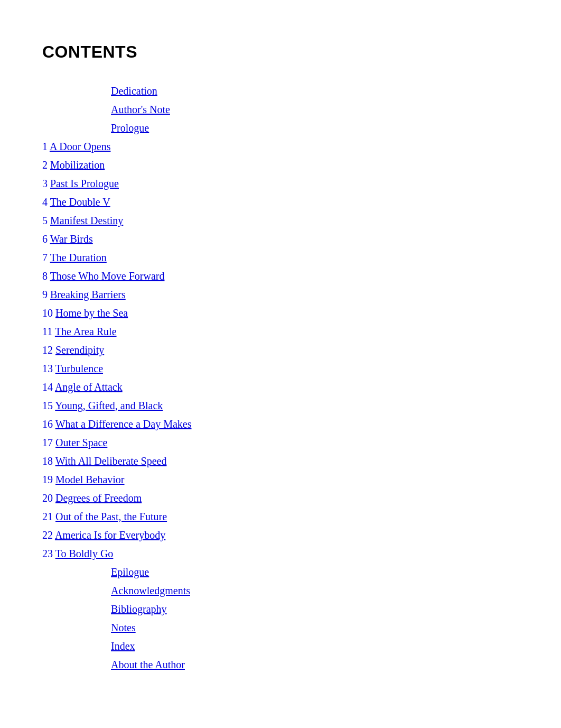  What do you see at coordinates (280, 387) in the screenshot?
I see `chapter-14: 14 Angle of Attack` at bounding box center [280, 387].